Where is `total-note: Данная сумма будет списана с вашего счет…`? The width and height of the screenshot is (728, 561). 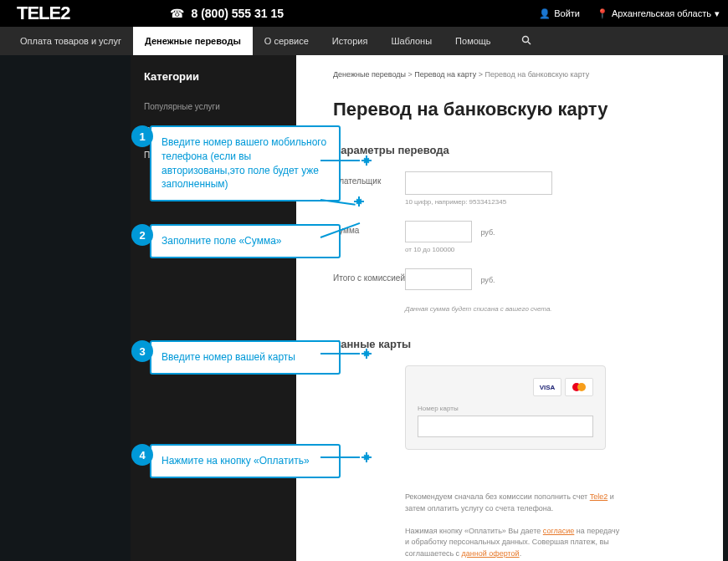
total-note: Данная сумма будет списана с вашего счет… is located at coordinates (546, 309).